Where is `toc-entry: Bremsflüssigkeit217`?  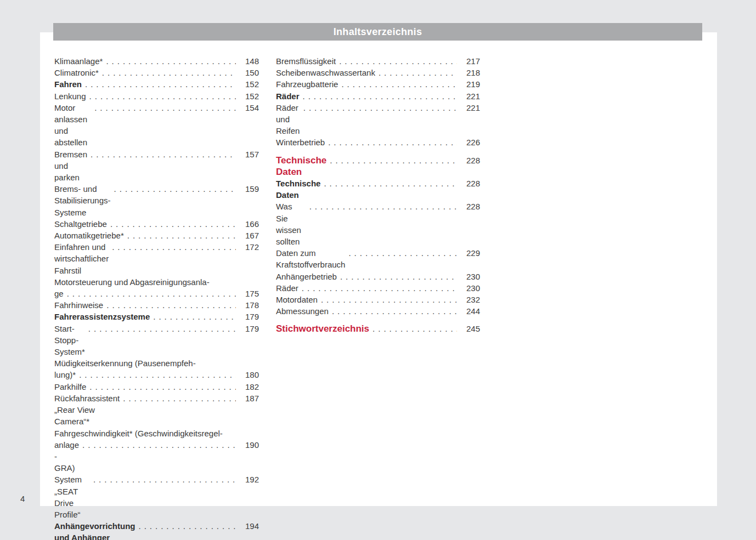 toc-entry: Bremsflüssigkeit217 is located at coordinates (378, 61).